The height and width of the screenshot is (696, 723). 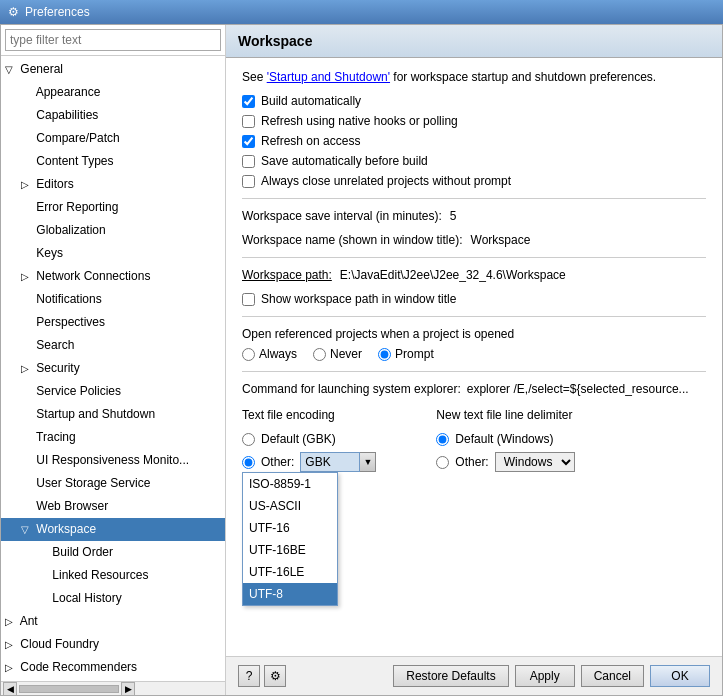 I want to click on radio-never, so click(x=320, y=354).